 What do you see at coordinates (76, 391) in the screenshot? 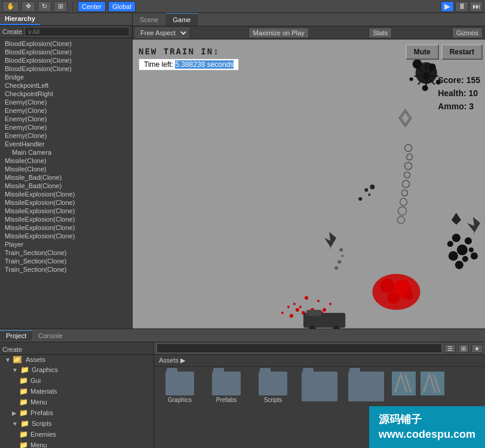
I see `tree-item-materials: 📁Materials` at bounding box center [76, 391].